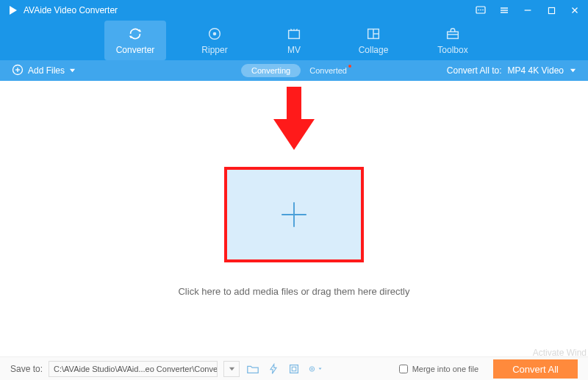 The height and width of the screenshot is (380, 588). I want to click on add-files-label: Add Files, so click(46, 71).